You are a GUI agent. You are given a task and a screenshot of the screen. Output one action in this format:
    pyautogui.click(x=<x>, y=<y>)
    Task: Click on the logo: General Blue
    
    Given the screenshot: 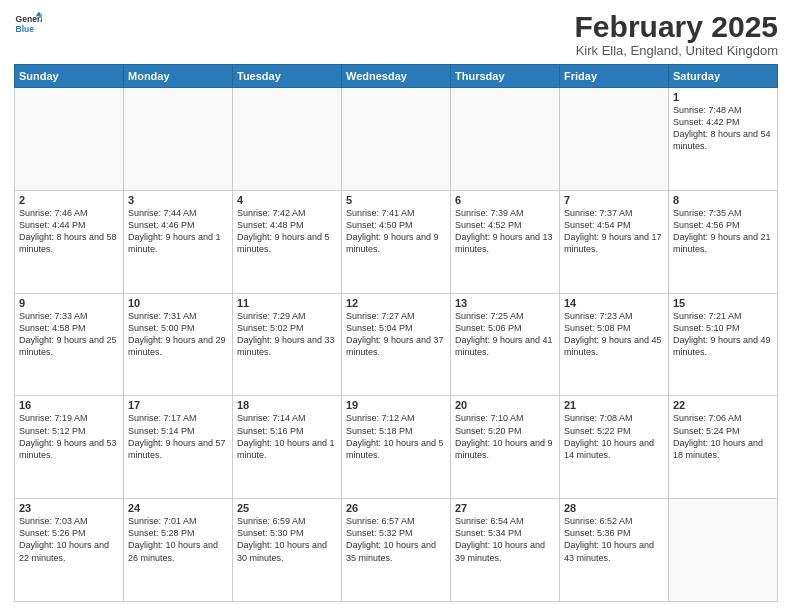 What is the action you would take?
    pyautogui.click(x=28, y=24)
    